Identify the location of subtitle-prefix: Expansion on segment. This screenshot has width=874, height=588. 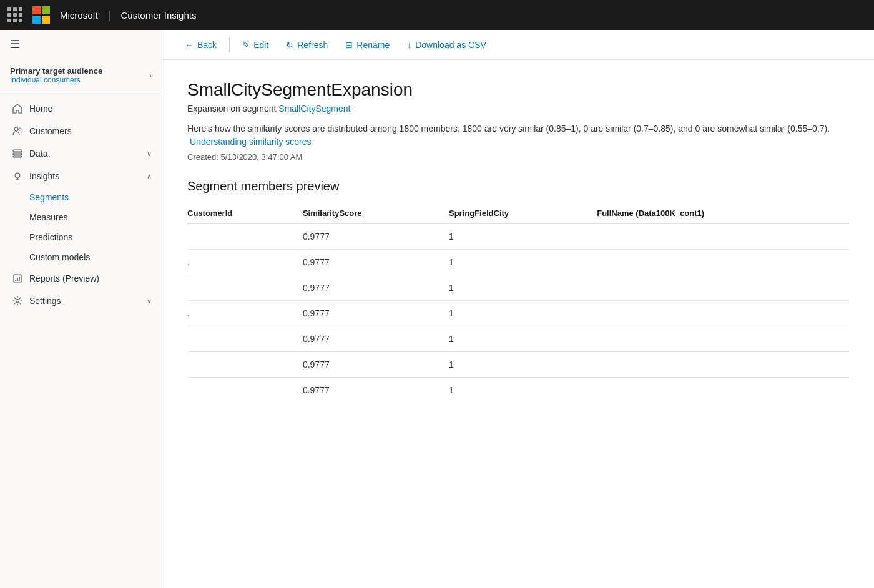
(233, 109).